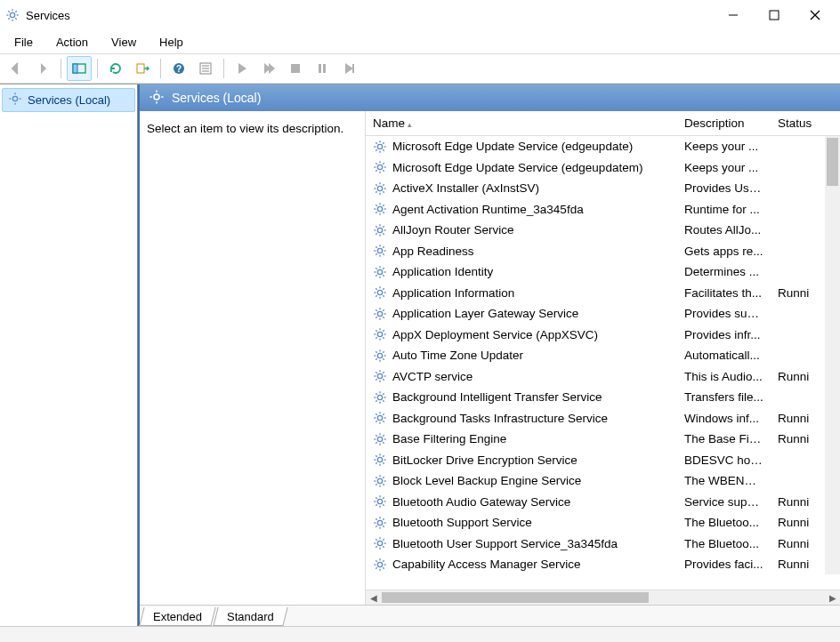  Describe the element at coordinates (724, 564) in the screenshot. I see `service-desc: Provides faci...` at that location.